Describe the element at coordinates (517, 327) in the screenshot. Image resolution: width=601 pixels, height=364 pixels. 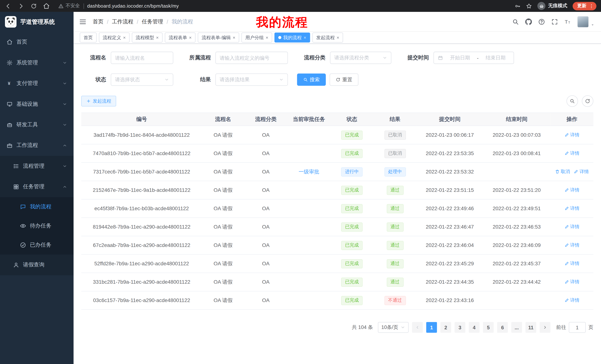
I see `page-ellipsis: ...` at that location.